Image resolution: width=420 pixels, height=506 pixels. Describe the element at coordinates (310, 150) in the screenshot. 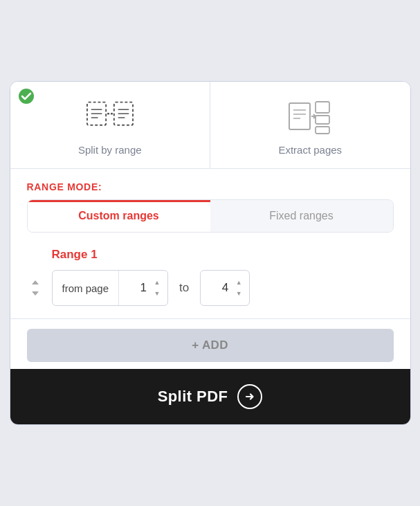

I see `extract-pages-label: Extract pages` at that location.